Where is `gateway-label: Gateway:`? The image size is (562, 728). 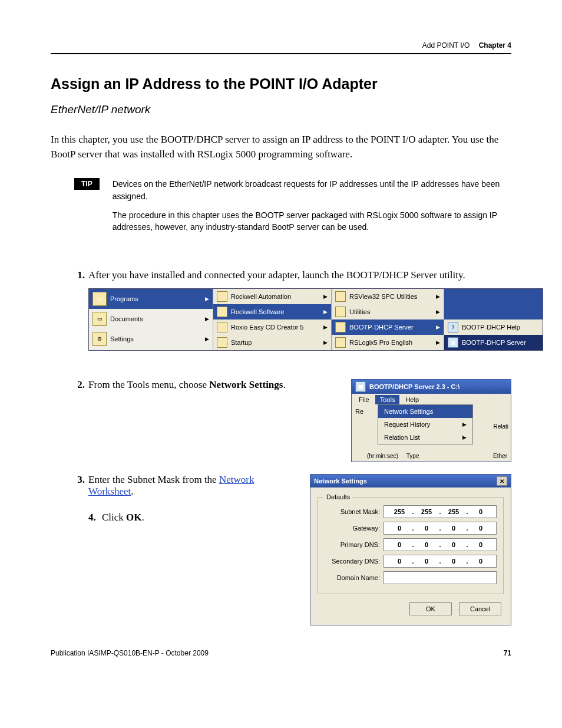 gateway-label: Gateway: is located at coordinates (353, 528).